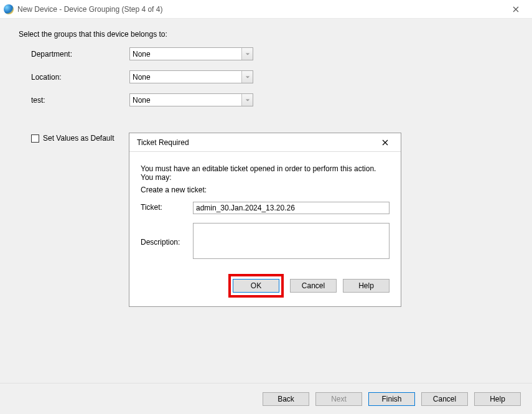 The image size is (532, 414). What do you see at coordinates (314, 286) in the screenshot?
I see `dialog-cancel-button: Cancel` at bounding box center [314, 286].